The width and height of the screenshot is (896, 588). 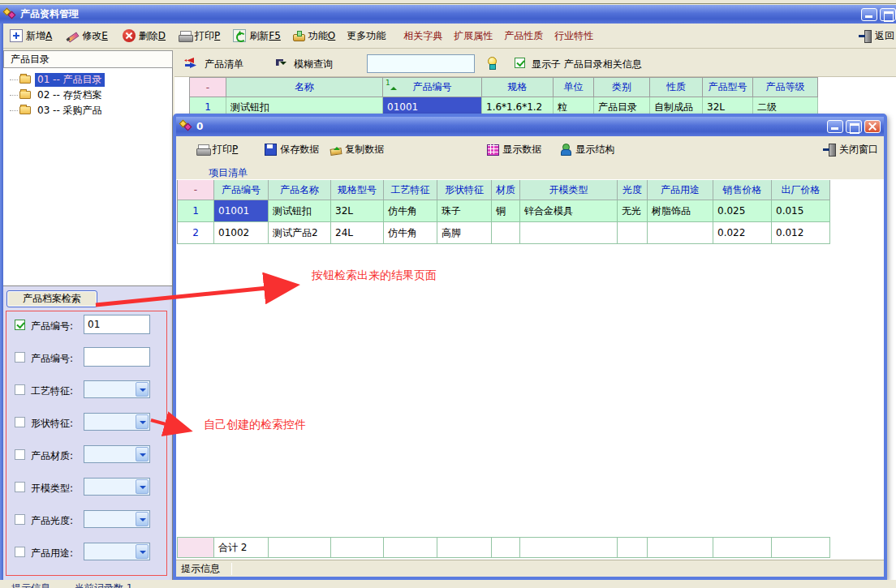 I want to click on return-button: 返回, so click(x=877, y=36).